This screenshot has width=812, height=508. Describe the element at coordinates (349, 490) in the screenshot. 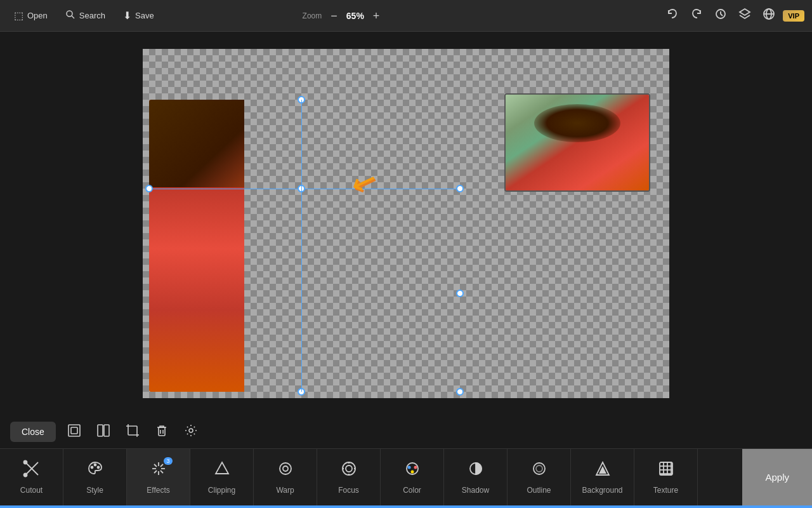

I see `focus-label: Focus` at that location.